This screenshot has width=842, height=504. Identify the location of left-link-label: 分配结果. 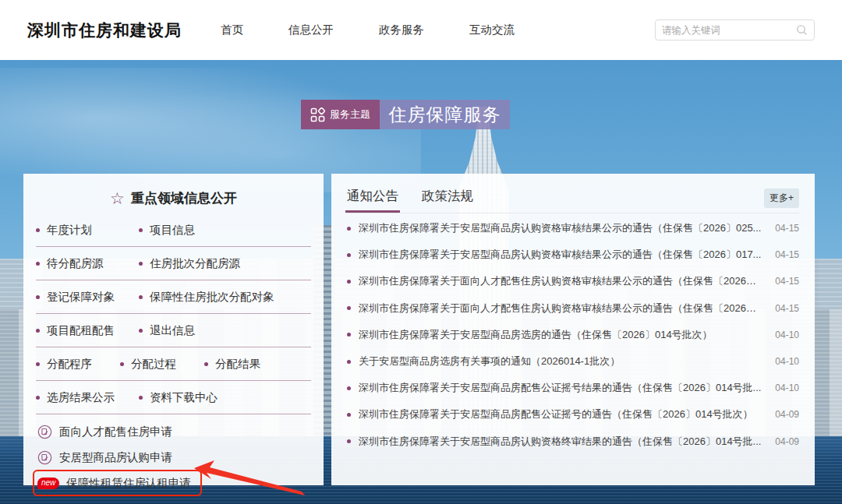
(238, 365).